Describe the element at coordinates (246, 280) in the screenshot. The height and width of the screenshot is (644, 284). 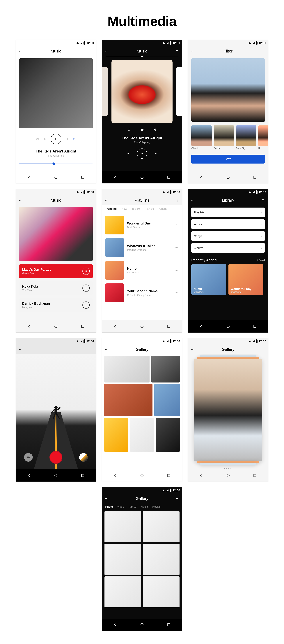
I see `recent-tile: Wonderful DayBrainStorm` at that location.